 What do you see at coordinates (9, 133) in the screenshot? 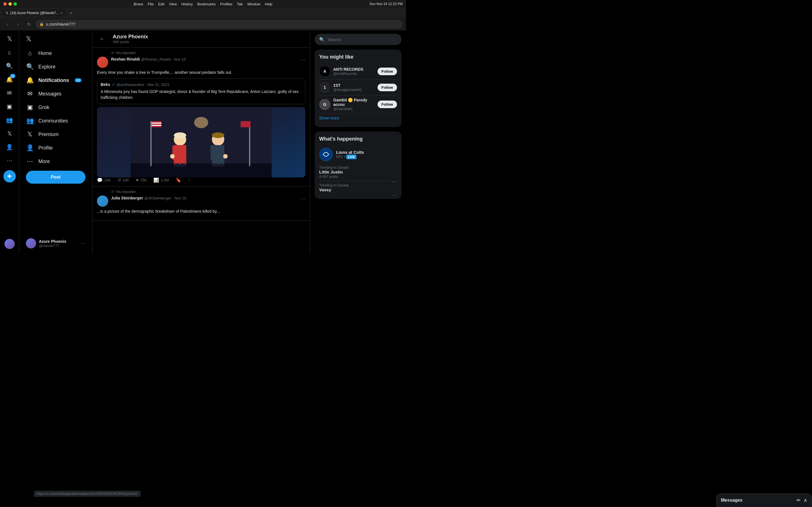
I see `sidebar-icon-premium: 𝕏` at bounding box center [9, 133].